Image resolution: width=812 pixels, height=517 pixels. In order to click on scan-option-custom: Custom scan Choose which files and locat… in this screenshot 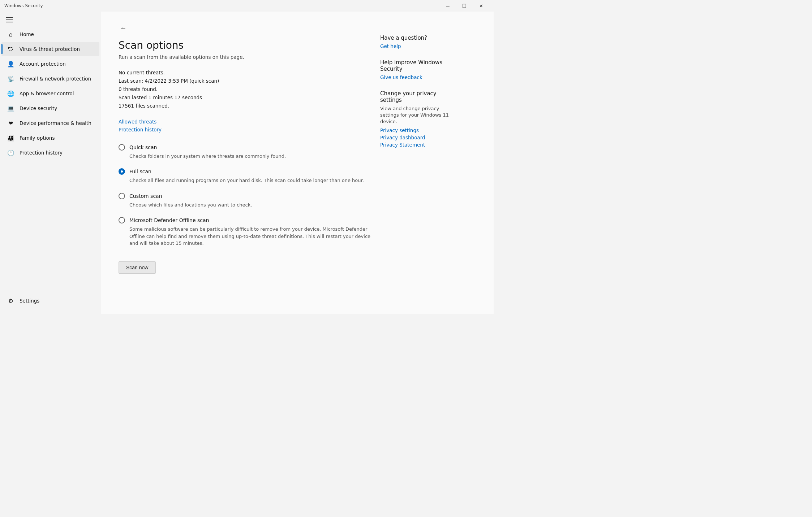, I will do `click(245, 201)`.